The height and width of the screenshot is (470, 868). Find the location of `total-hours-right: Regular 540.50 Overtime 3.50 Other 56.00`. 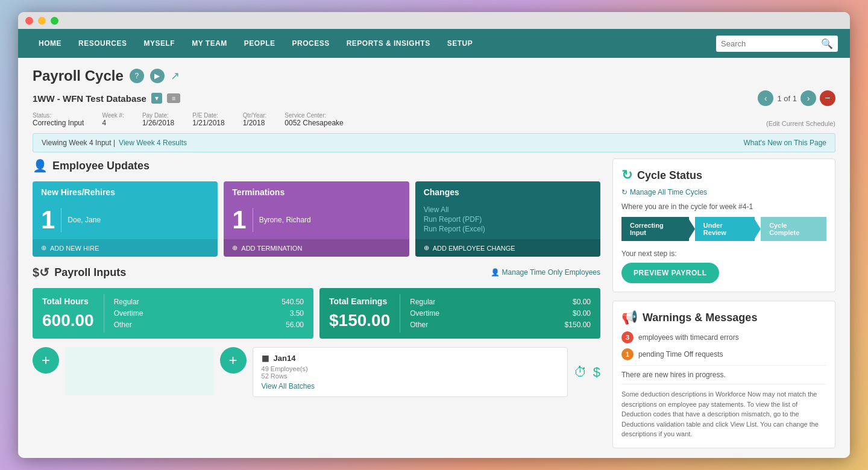

total-hours-right: Regular 540.50 Overtime 3.50 Other 56.00 is located at coordinates (209, 313).